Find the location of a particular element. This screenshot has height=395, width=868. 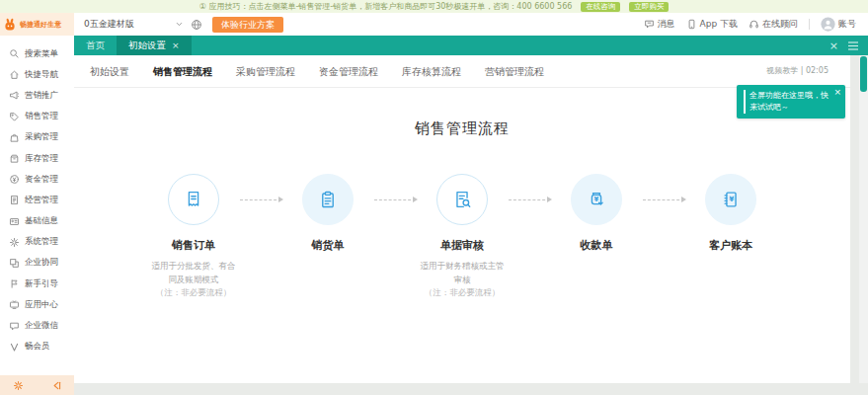

sidebar-item-label: 应用中心 is located at coordinates (41, 305).